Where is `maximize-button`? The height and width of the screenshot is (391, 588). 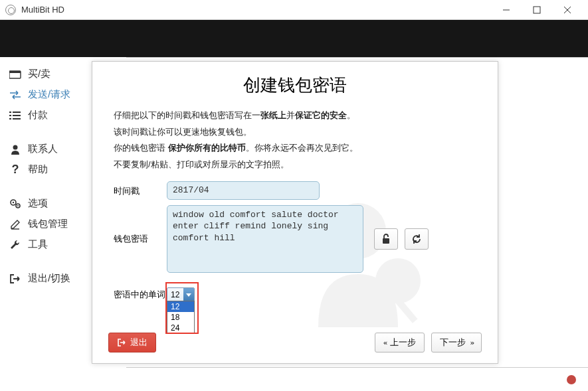 maximize-button is located at coordinates (537, 10).